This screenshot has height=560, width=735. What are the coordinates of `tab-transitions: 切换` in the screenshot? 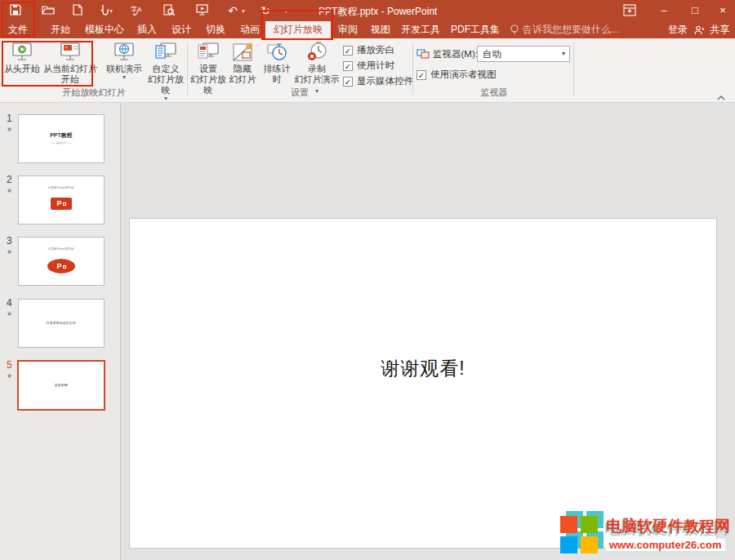 It's located at (216, 29).